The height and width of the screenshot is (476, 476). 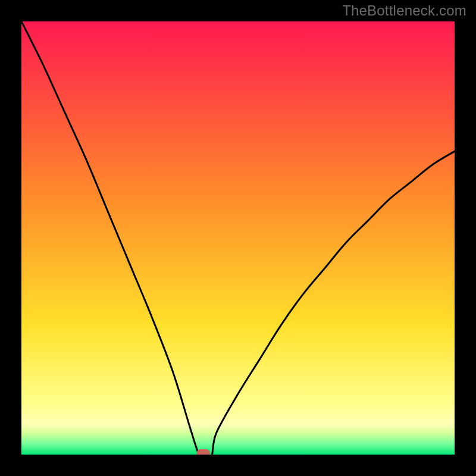 What do you see at coordinates (203, 452) in the screenshot?
I see `min-marker` at bounding box center [203, 452].